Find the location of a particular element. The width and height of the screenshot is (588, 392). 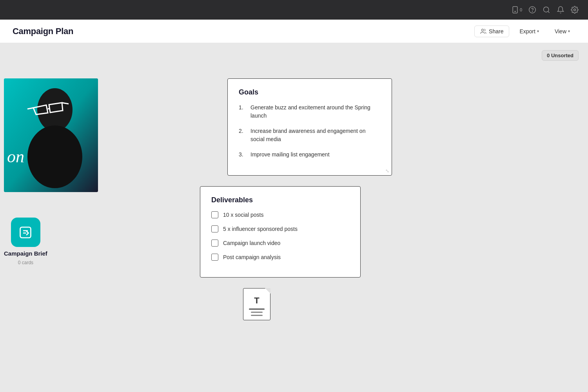

goal-text-3: Improve mailing list engagement is located at coordinates (290, 154).